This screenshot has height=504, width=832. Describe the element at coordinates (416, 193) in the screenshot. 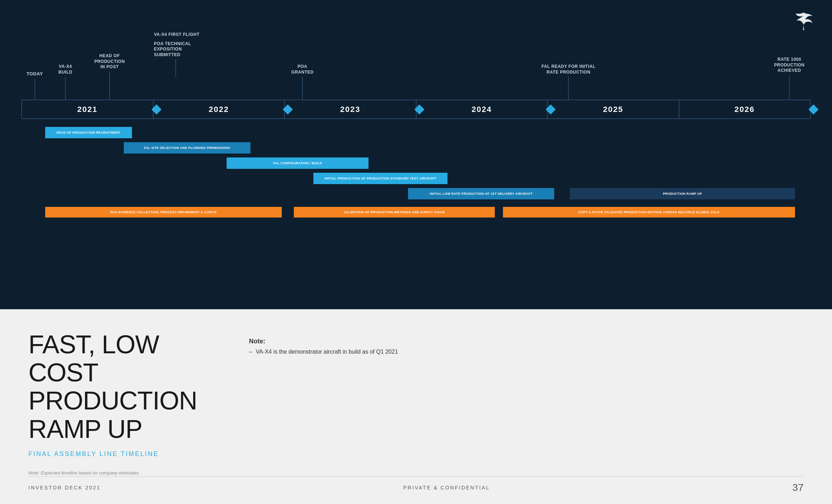

I see `gantt-row-4: INITIAL LOW RATE PRODUCTION OF 1ST DELIV…` at that location.